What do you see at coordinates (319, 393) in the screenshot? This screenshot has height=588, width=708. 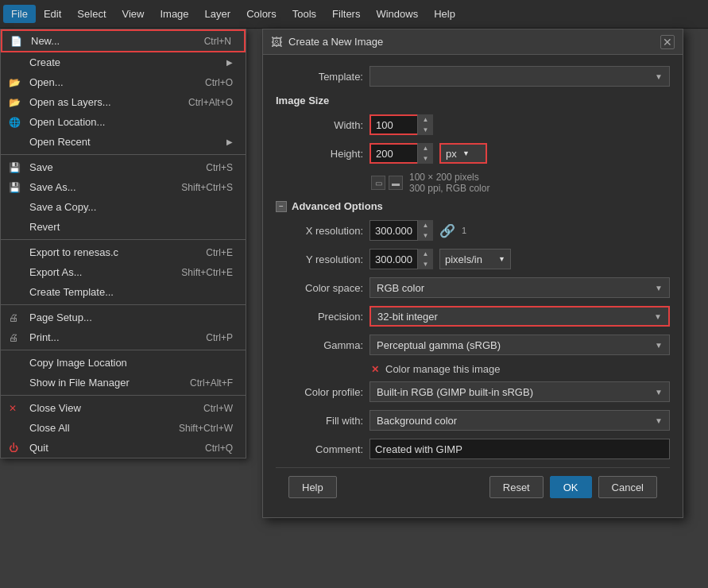 I see `color-profile-label: Color profile:` at bounding box center [319, 393].